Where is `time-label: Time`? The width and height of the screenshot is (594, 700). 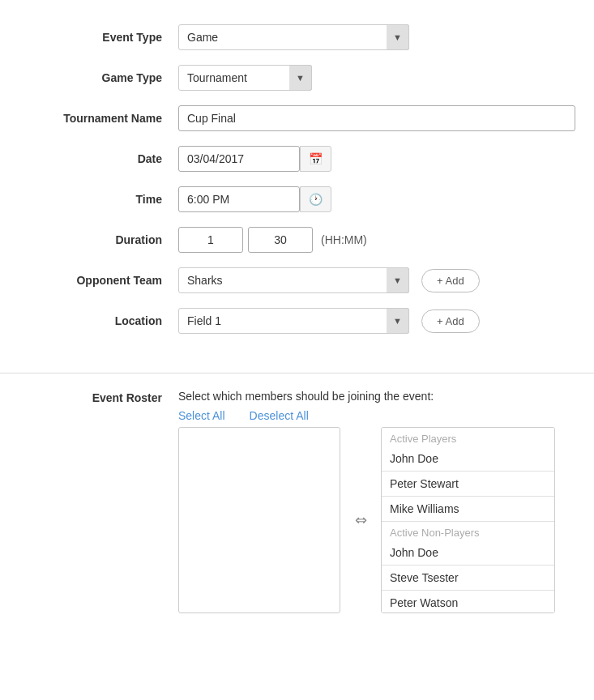
time-label: Time is located at coordinates (101, 199).